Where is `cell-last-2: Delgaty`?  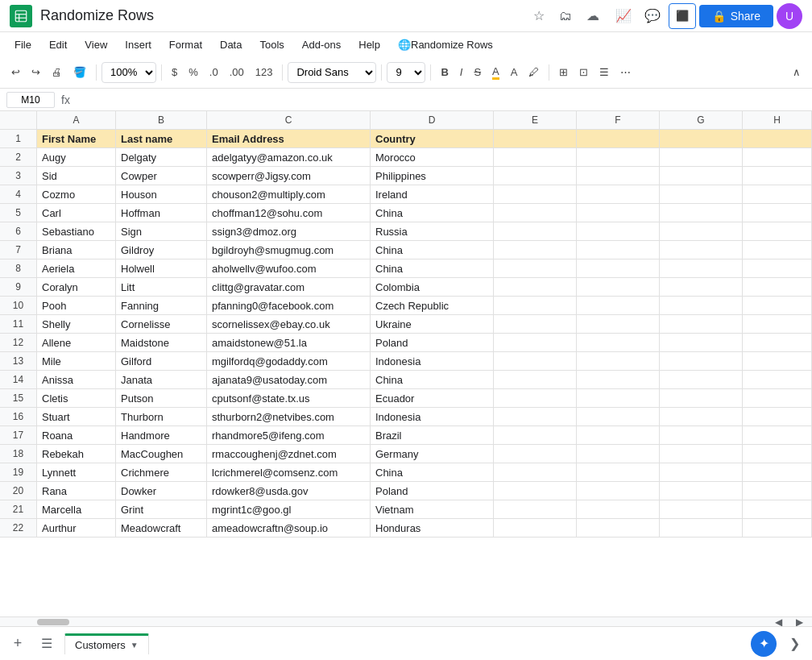 cell-last-2: Delgaty is located at coordinates (161, 157).